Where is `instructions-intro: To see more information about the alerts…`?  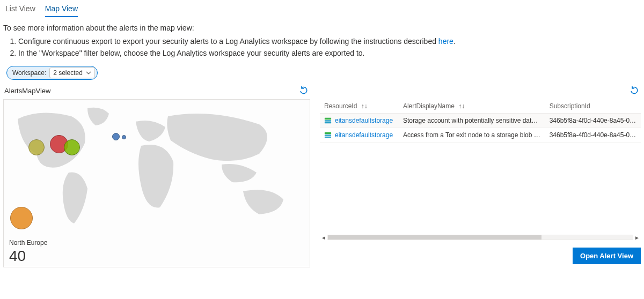 instructions-intro: To see more information about the alerts… is located at coordinates (322, 28).